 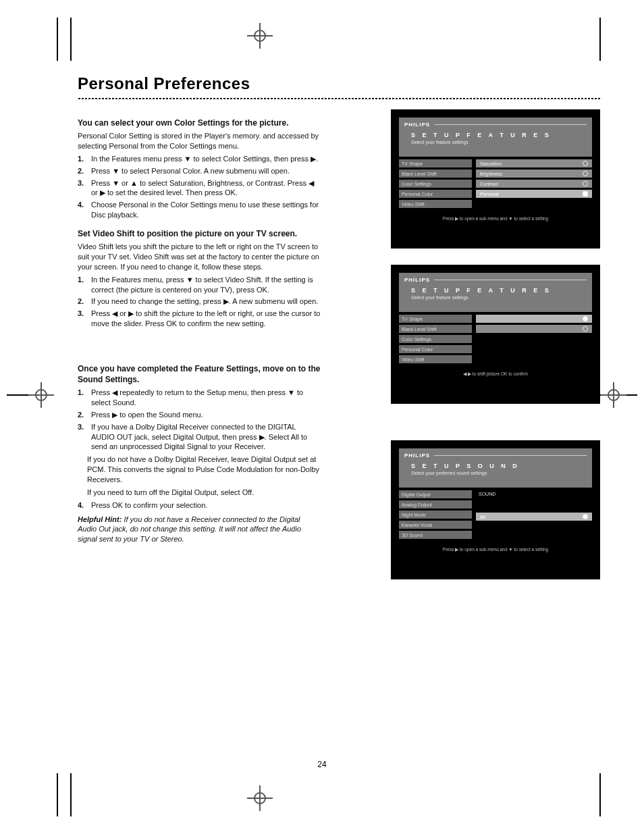 What do you see at coordinates (495, 466) in the screenshot?
I see `osd-title: S E T U P S O U N D` at bounding box center [495, 466].